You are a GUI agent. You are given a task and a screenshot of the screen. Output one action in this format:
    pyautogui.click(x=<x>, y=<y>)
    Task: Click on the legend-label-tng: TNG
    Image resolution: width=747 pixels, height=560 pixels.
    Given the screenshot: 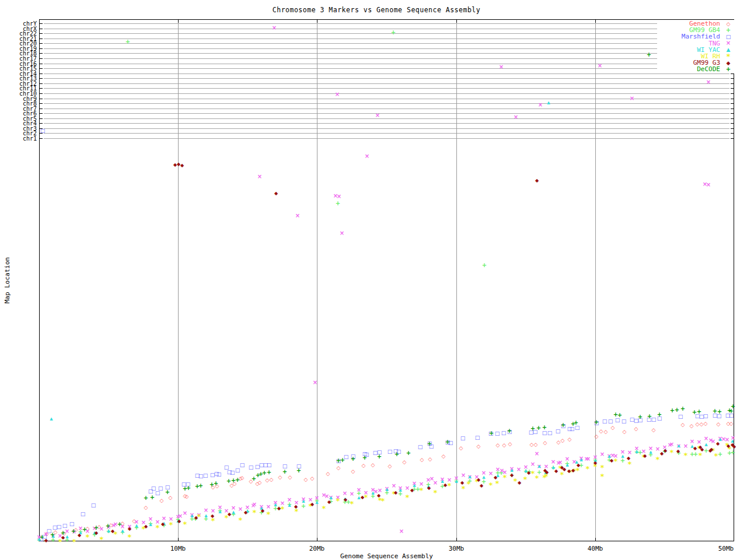 What is the action you would take?
    pyautogui.click(x=689, y=43)
    